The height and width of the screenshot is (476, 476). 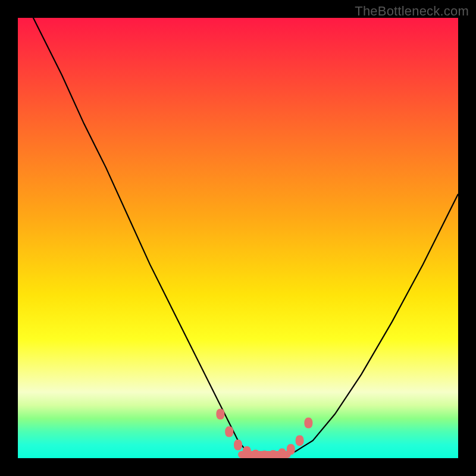 I want to click on highlight-markers, so click(x=264, y=433).